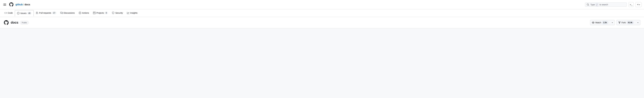  Describe the element at coordinates (113, 13) in the screenshot. I see `security-icon` at that location.